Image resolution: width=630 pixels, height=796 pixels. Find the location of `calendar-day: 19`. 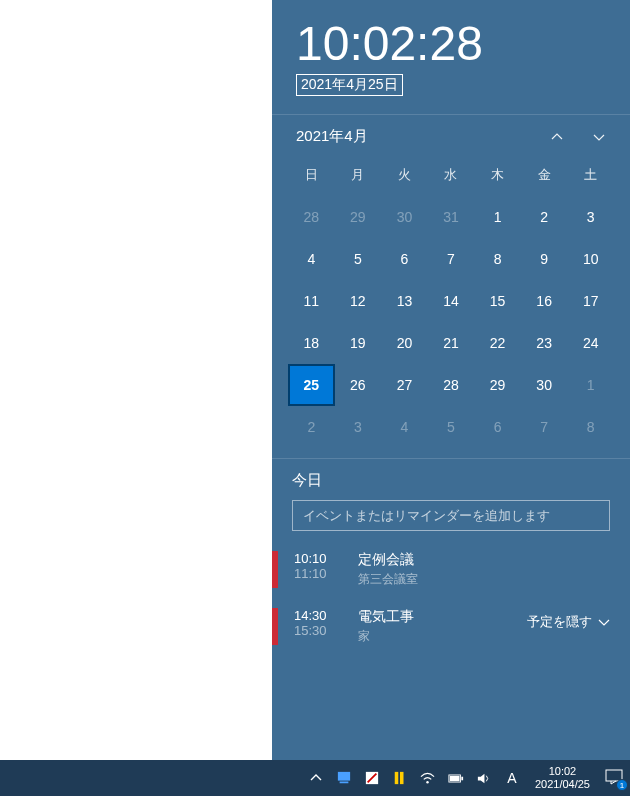

calendar-day: 19 is located at coordinates (358, 343).